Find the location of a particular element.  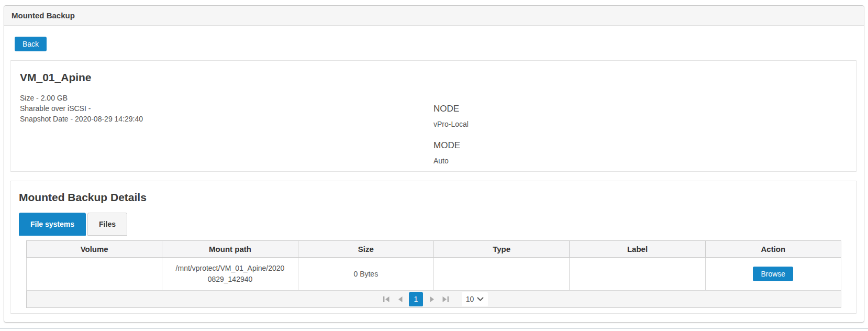

table-header-row: Volume Mount path Size Type Label Action is located at coordinates (434, 249).